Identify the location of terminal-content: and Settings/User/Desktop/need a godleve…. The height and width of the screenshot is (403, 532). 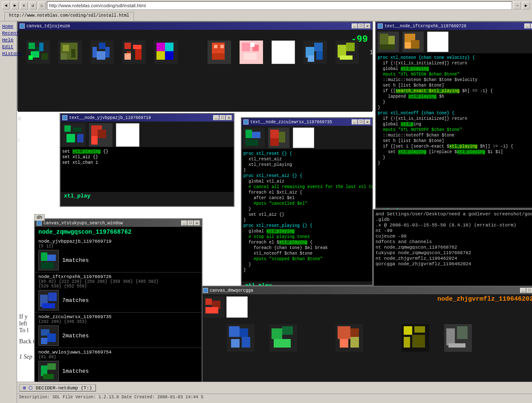
(453, 248).